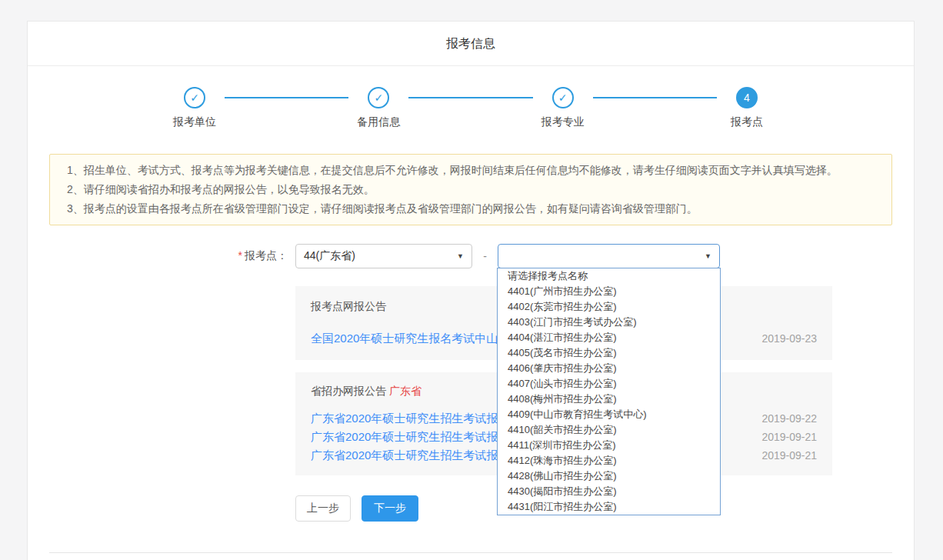 The height and width of the screenshot is (560, 943). What do you see at coordinates (471, 171) in the screenshot?
I see `notice-line-1: 1、招生单位、考试方式、报考点等为报考关键信息，在提交信息后不允许修改，网报时间…` at bounding box center [471, 171].